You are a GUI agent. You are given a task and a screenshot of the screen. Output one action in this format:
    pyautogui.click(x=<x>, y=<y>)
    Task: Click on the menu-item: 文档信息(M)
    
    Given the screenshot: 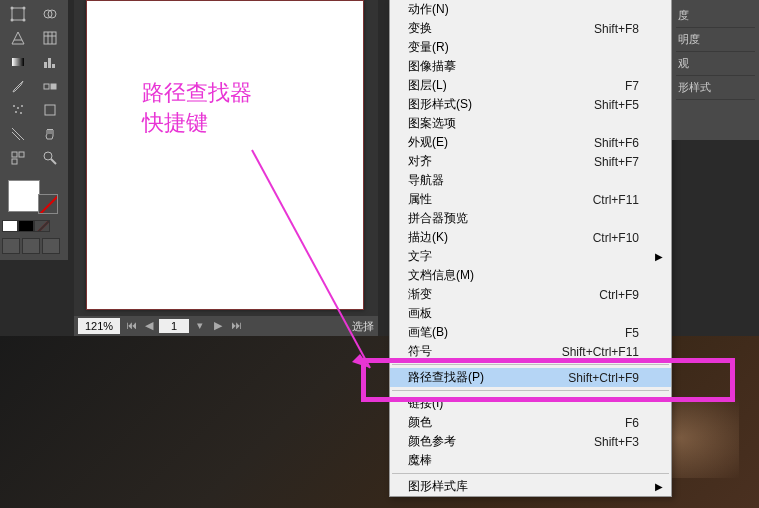 What is the action you would take?
    pyautogui.click(x=530, y=276)
    